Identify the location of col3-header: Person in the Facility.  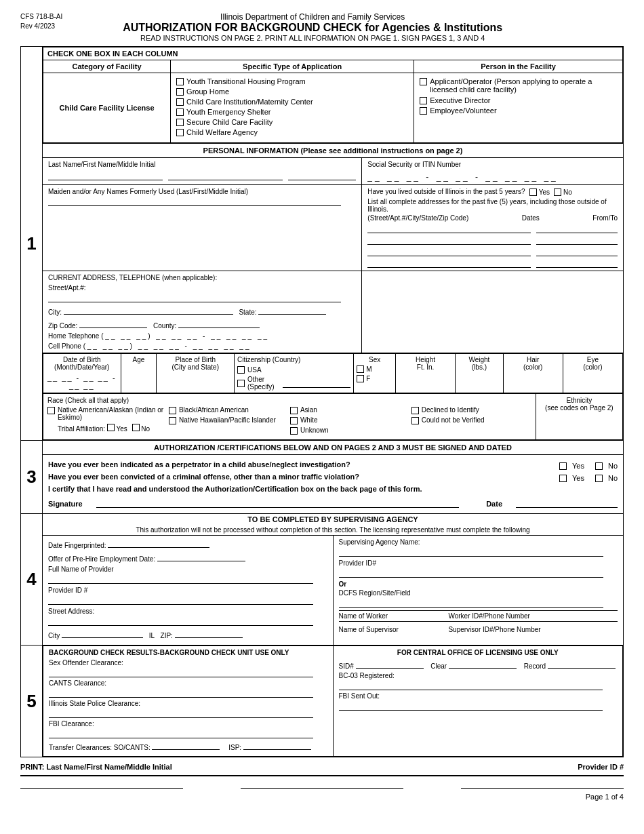
(519, 66).